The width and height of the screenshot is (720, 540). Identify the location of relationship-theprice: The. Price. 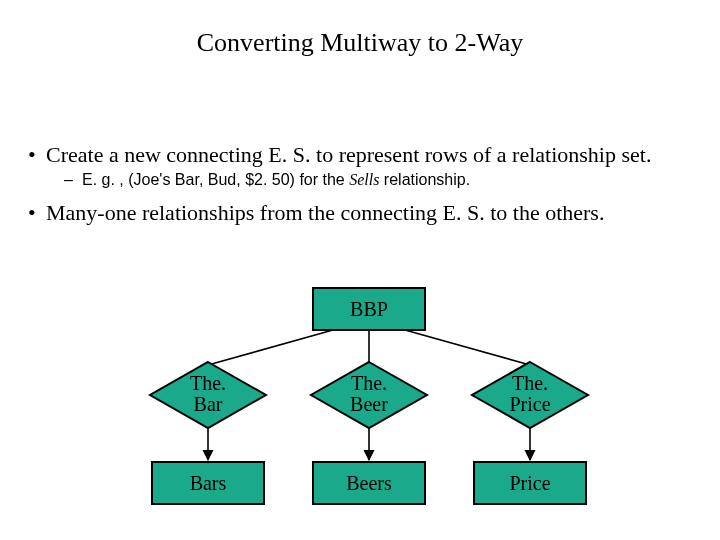
(530, 395).